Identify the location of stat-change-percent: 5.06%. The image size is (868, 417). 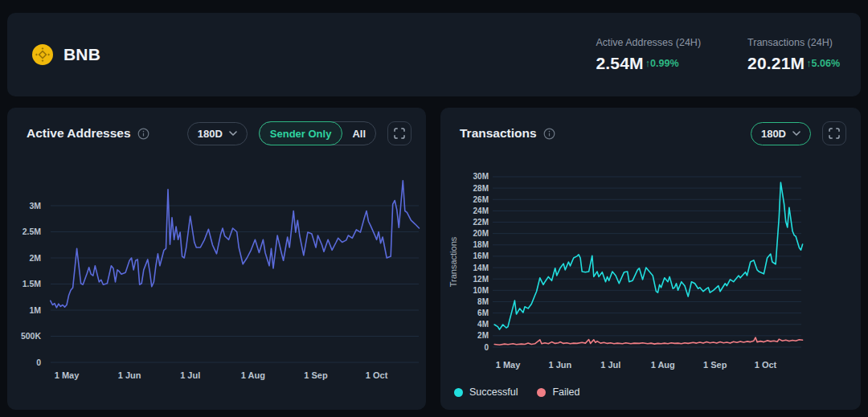
(826, 63).